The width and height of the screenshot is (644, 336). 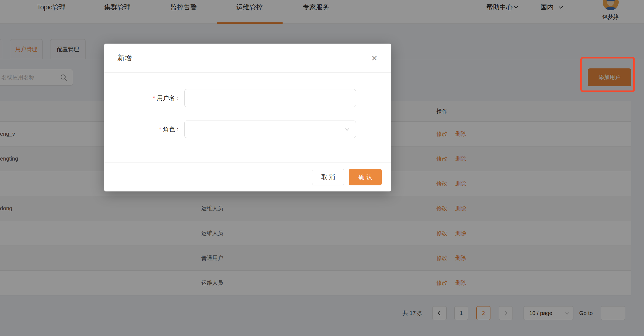 I want to click on modal-footer-divider, so click(x=248, y=163).